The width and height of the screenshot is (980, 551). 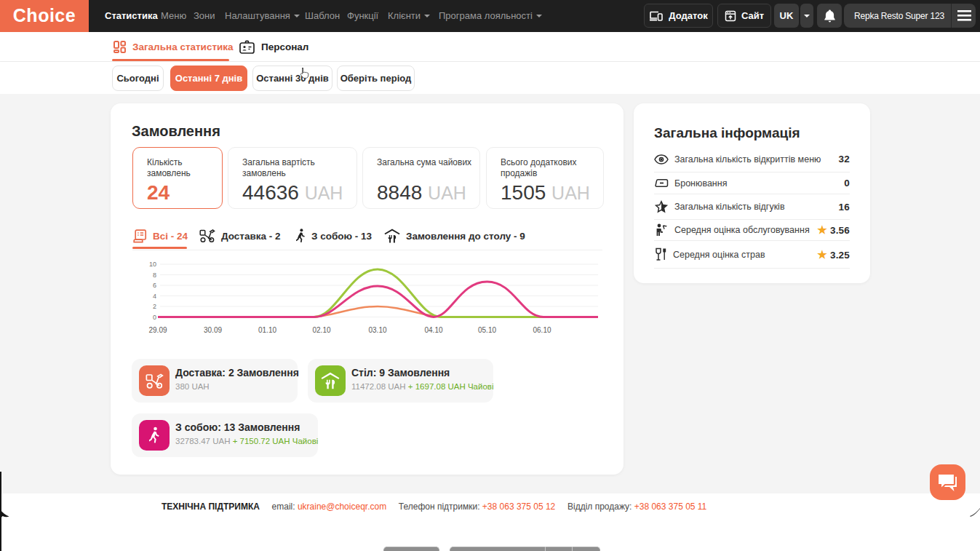 I want to click on svg-text: 06.10, so click(x=541, y=330).